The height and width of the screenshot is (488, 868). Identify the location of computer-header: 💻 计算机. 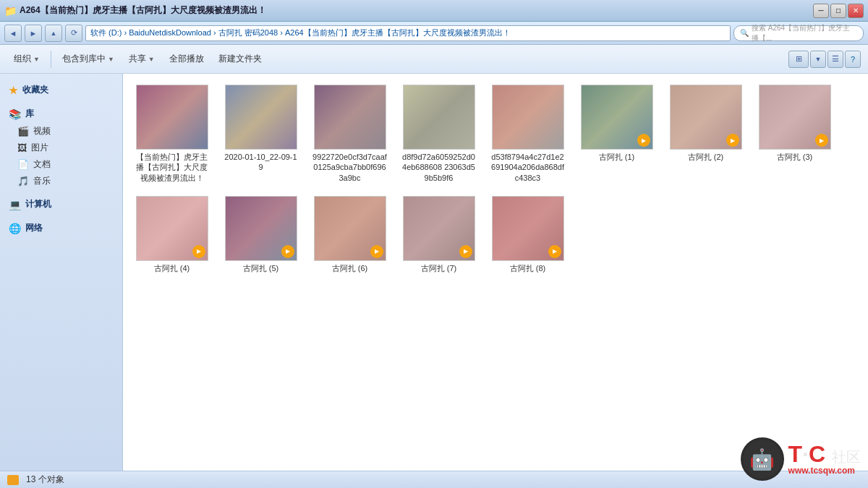
(61, 204).